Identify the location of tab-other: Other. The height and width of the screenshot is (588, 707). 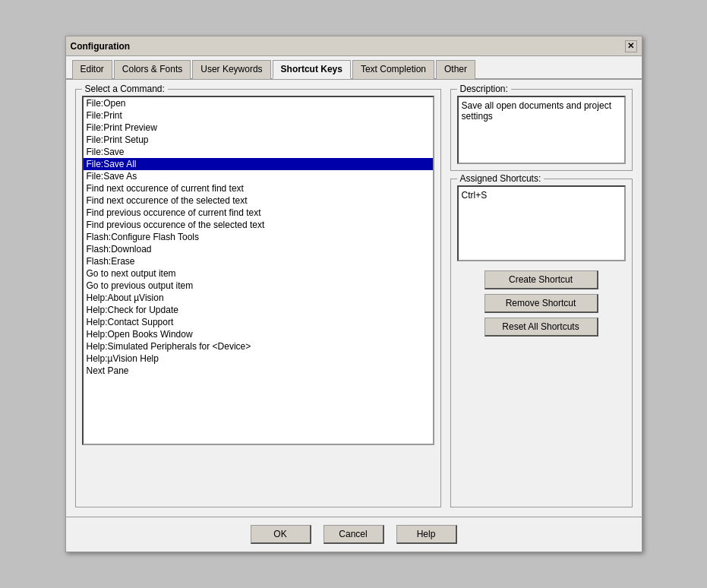
(456, 70).